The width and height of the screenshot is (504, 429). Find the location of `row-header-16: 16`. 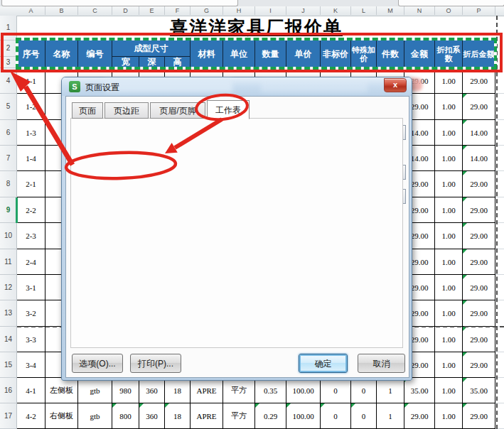

row-header-16: 16 is located at coordinates (9, 391).